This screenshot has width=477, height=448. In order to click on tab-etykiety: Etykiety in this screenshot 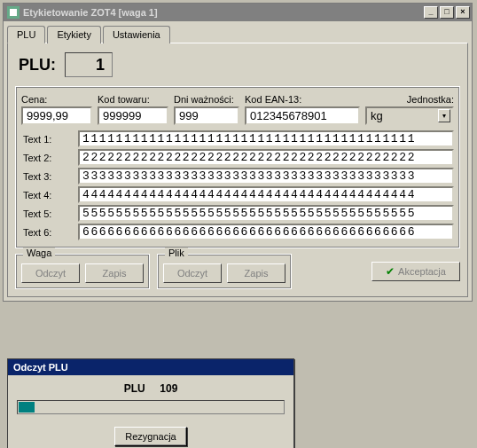, I will do `click(74, 35)`.